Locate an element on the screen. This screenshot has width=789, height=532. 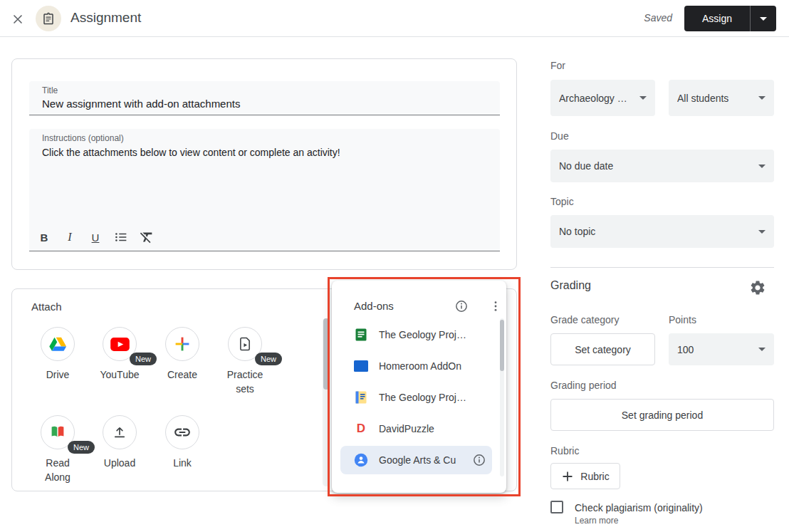
due-date-select: No due date is located at coordinates (662, 166).